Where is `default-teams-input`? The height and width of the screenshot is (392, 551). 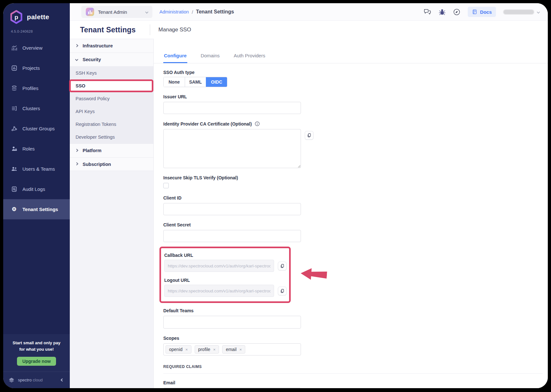 default-teams-input is located at coordinates (232, 322).